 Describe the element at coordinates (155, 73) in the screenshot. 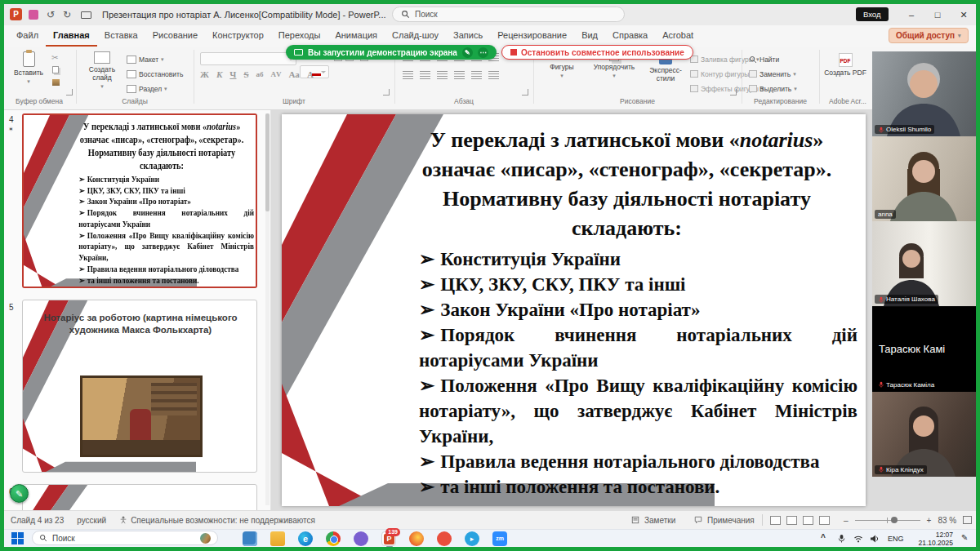

I see `reset-button: Восстановить` at that location.